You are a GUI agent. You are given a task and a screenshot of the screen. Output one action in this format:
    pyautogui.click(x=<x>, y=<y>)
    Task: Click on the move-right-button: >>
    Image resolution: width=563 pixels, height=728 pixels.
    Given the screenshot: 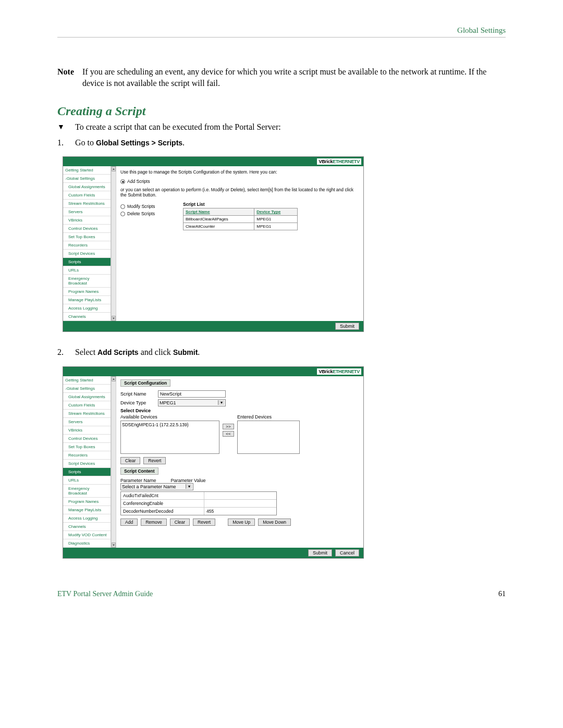 What is the action you would take?
    pyautogui.click(x=228, y=426)
    